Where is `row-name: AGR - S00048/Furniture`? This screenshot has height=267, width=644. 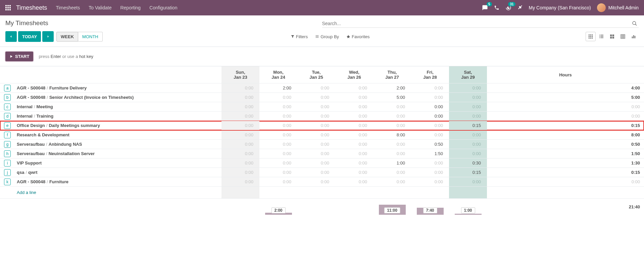 row-name: AGR - S00048/Furniture is located at coordinates (118, 182).